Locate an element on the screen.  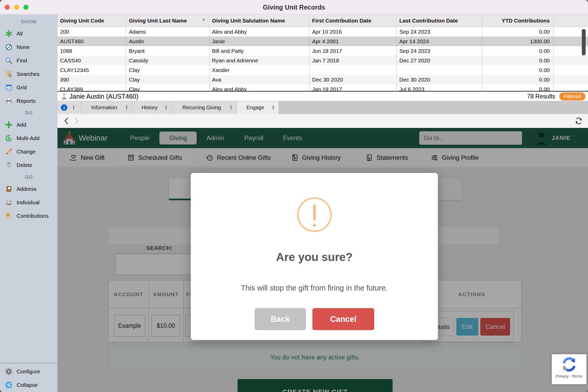
back-arrow-icon is located at coordinates (67, 121).